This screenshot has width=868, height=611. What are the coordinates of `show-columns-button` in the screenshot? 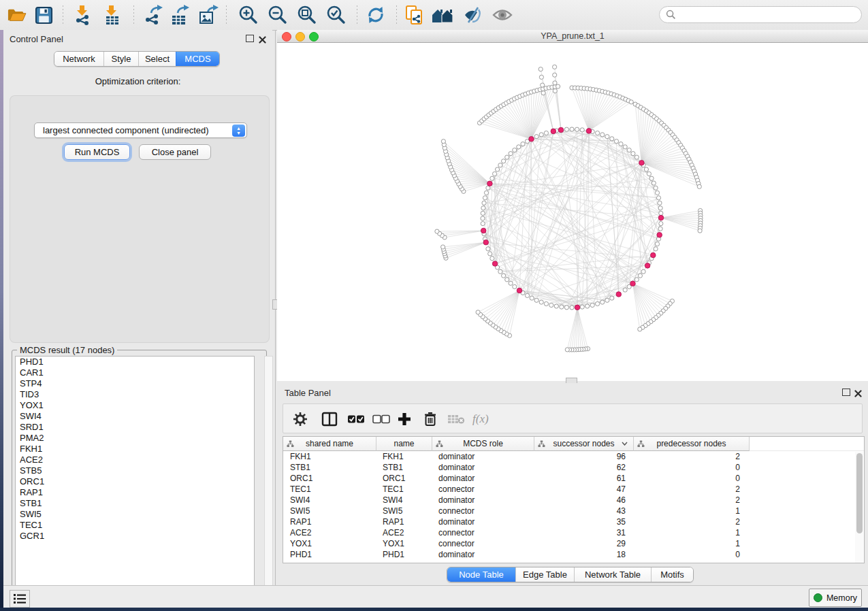 It's located at (329, 419).